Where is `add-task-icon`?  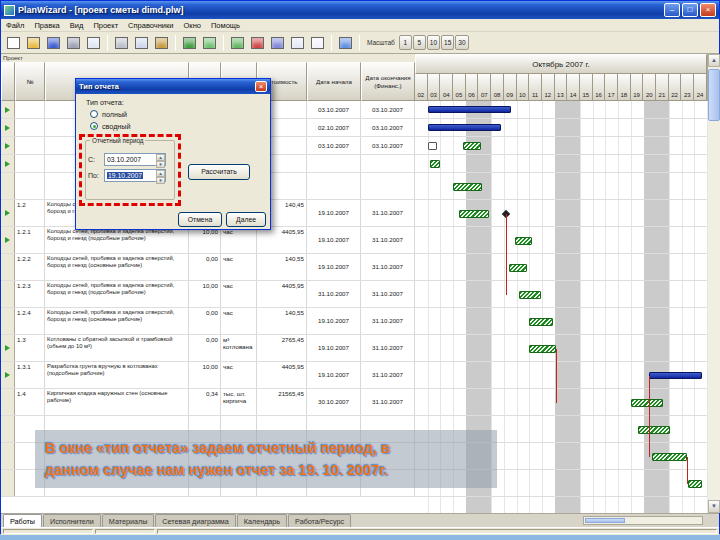
add-task-icon is located at coordinates (238, 43).